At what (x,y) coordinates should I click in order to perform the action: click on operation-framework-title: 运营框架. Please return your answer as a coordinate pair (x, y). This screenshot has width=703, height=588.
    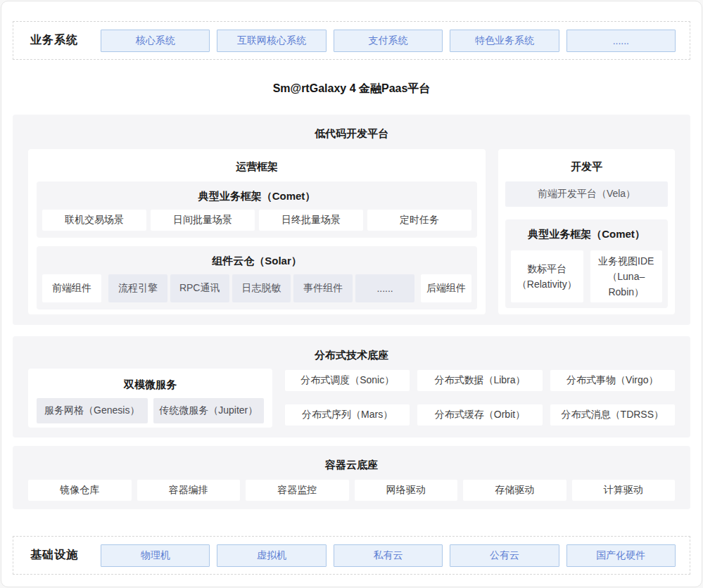
    Looking at the image, I should click on (257, 162).